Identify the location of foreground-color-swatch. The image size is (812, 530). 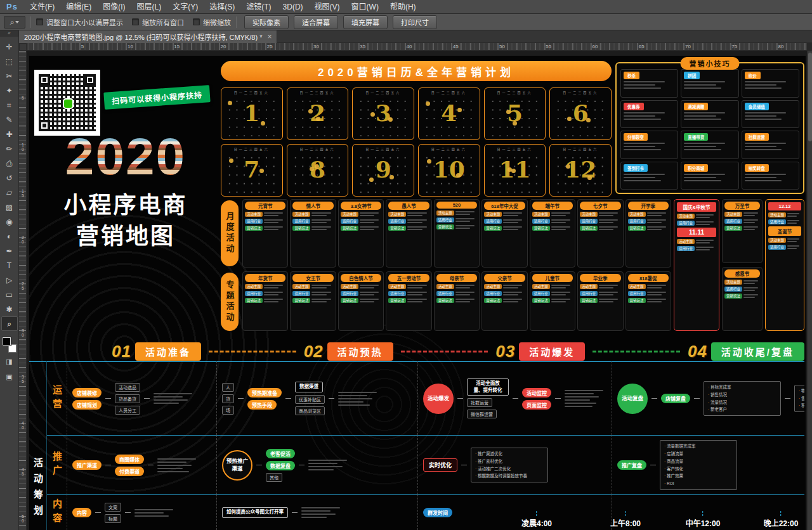
(6, 341).